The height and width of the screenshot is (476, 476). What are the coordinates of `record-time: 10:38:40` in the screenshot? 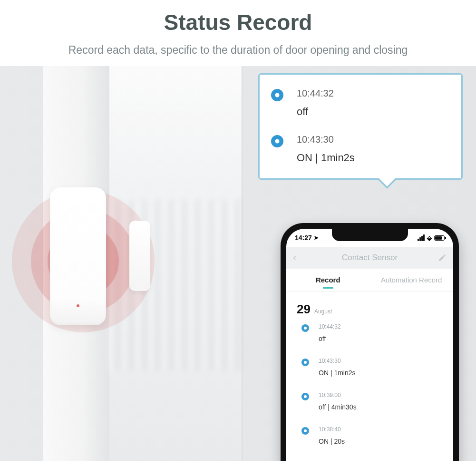 It's located at (380, 429).